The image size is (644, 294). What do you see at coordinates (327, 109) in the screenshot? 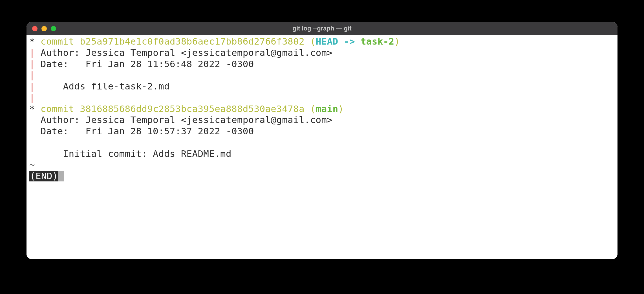
I see `branch-ref: main` at bounding box center [327, 109].